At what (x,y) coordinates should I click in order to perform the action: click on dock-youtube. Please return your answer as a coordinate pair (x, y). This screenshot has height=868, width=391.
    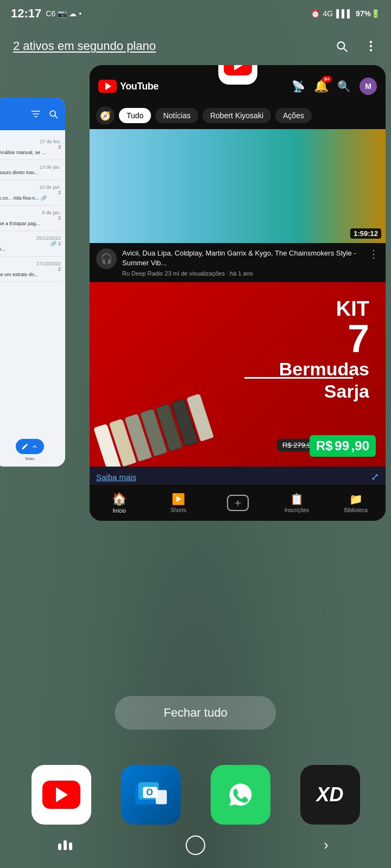
    Looking at the image, I should click on (61, 795).